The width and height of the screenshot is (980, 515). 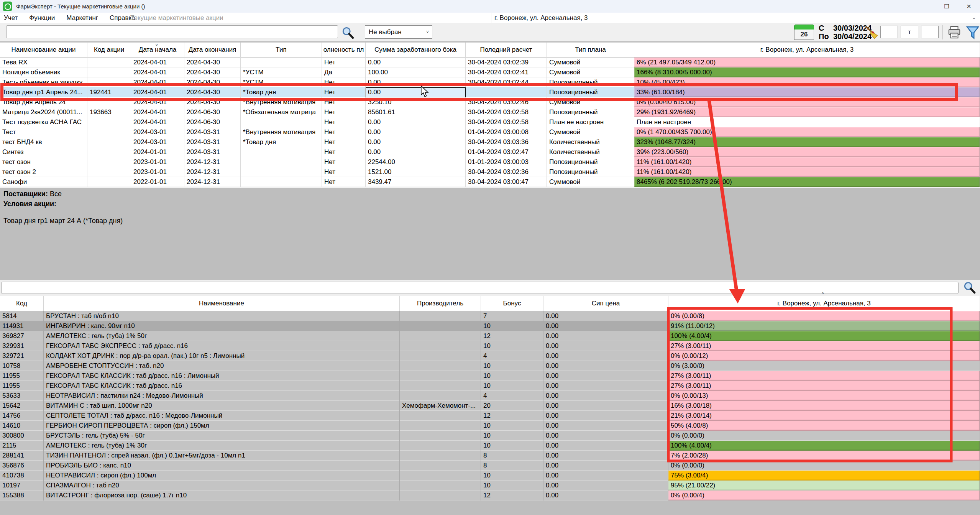 What do you see at coordinates (606, 304) in the screenshot?
I see `column-header: Сип цена` at bounding box center [606, 304].